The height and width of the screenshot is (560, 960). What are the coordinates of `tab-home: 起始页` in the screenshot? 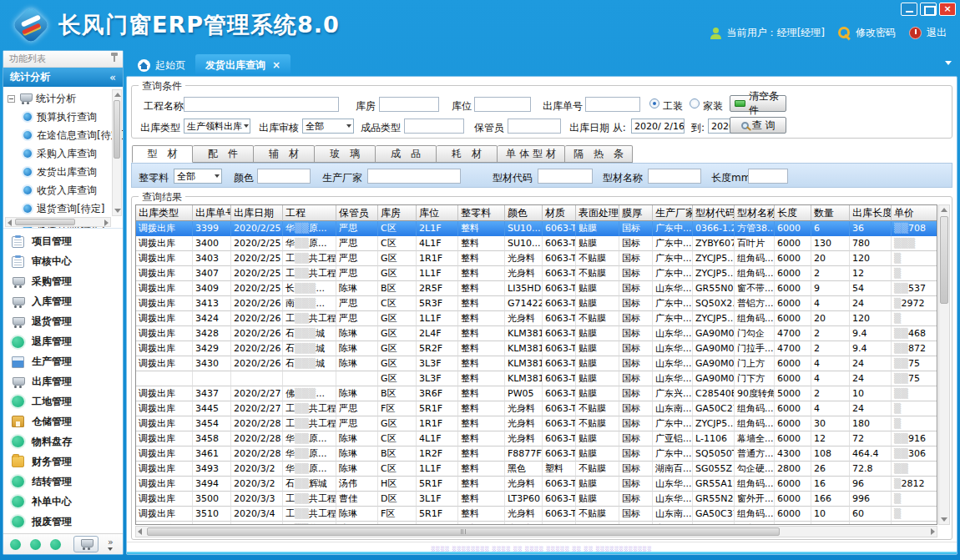 It's located at (162, 65).